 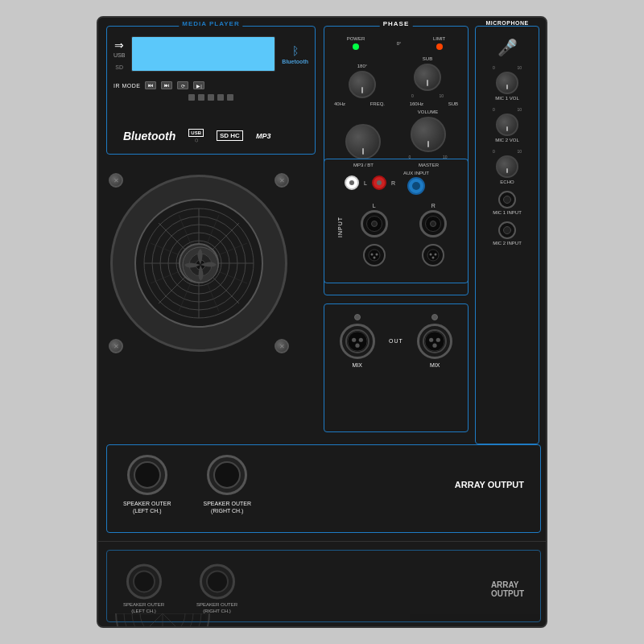 I want to click on play-btn: ⏭, so click(x=167, y=85).